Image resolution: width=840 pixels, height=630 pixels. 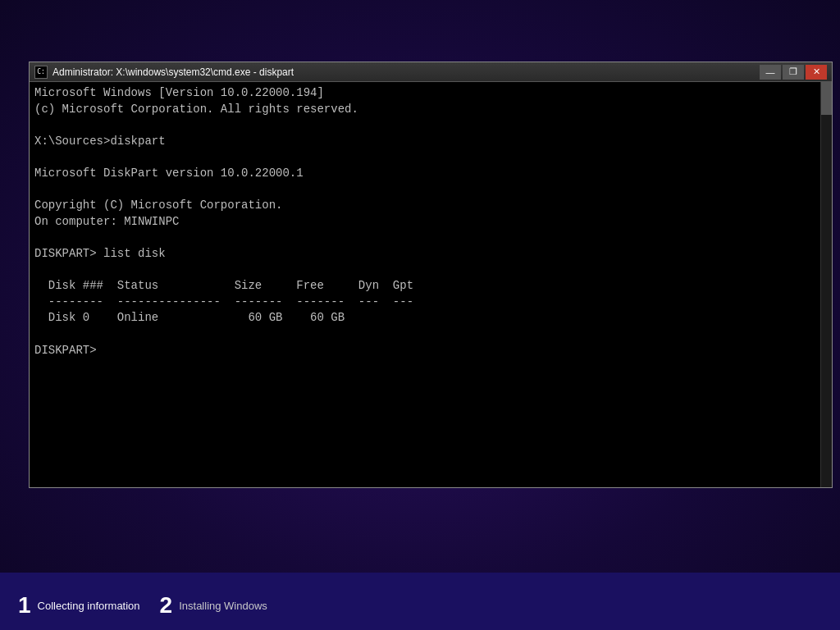 I want to click on cmd-window-controls: — ❐ ✕, so click(x=793, y=72).